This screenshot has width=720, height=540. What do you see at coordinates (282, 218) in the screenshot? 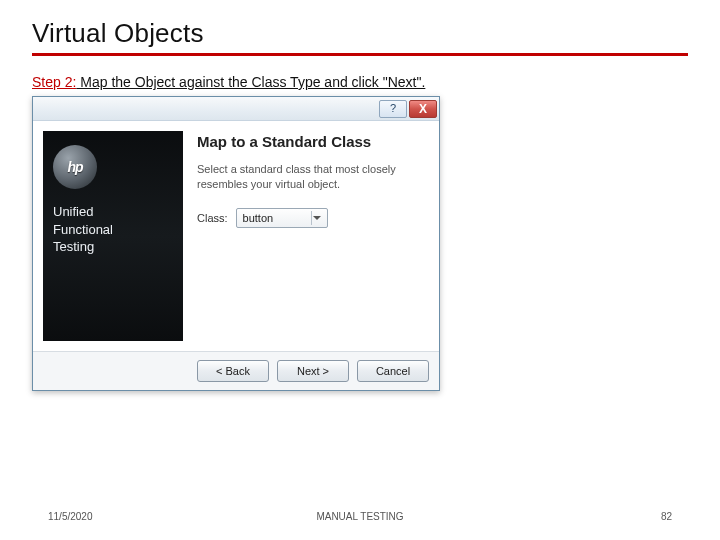
I see `class-dropdown: button` at bounding box center [282, 218].